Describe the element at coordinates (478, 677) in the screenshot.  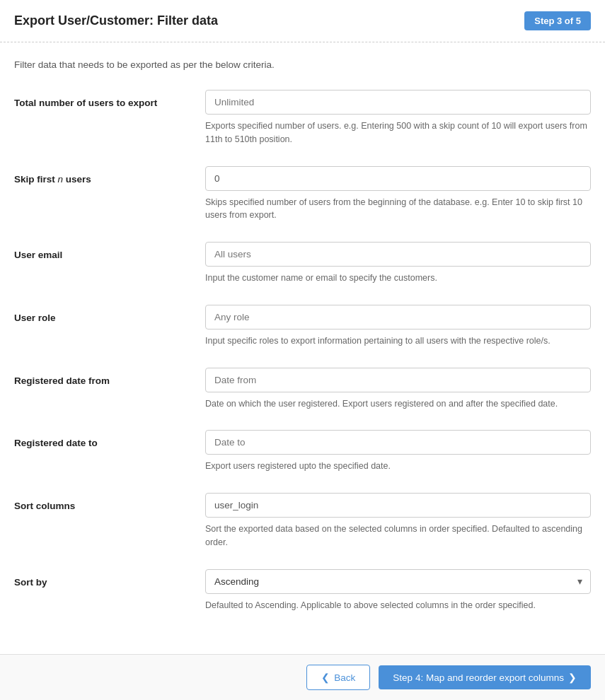
I see `next-label: Step 4: Map and reorder export columns` at that location.